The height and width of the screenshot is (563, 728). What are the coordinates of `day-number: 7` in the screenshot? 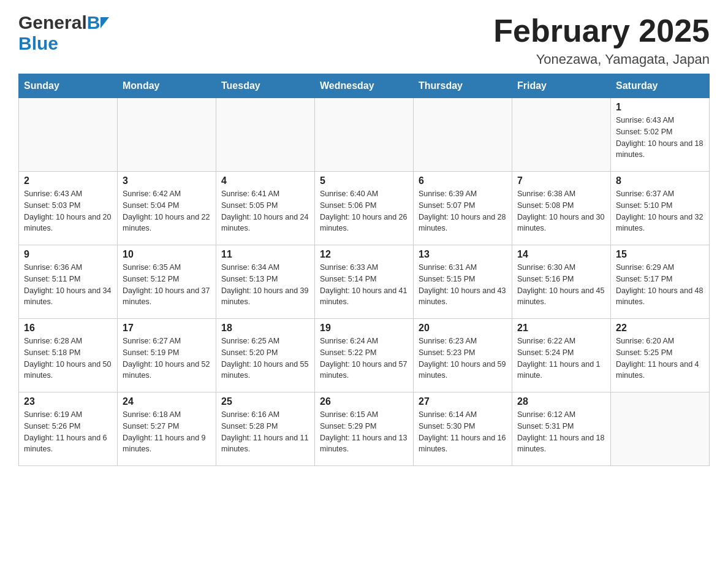 It's located at (561, 181).